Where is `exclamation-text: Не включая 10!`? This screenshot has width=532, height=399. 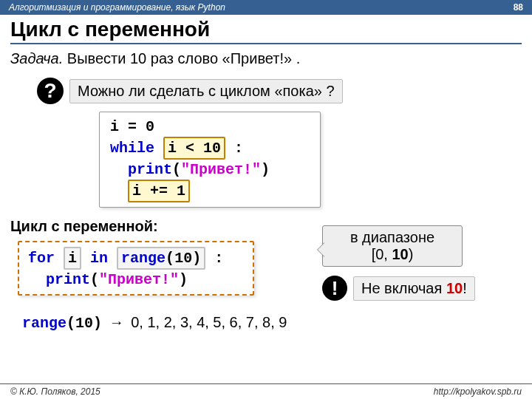
exclamation-text: Не включая 10! is located at coordinates (414, 288).